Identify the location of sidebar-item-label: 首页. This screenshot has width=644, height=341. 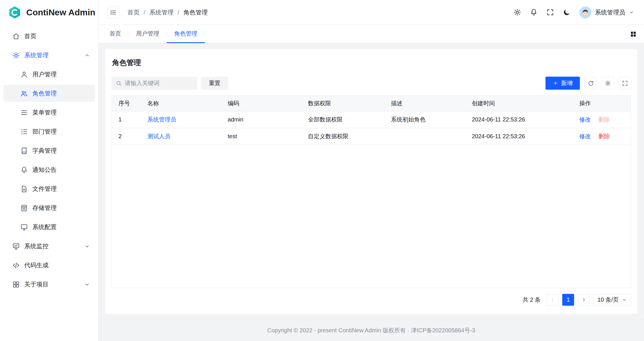
(57, 36).